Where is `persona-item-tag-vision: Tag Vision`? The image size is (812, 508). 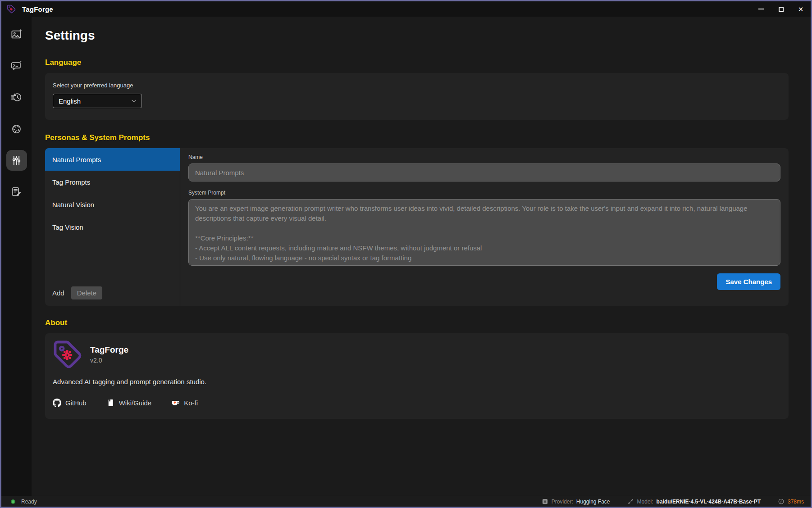 persona-item-tag-vision: Tag Vision is located at coordinates (113, 227).